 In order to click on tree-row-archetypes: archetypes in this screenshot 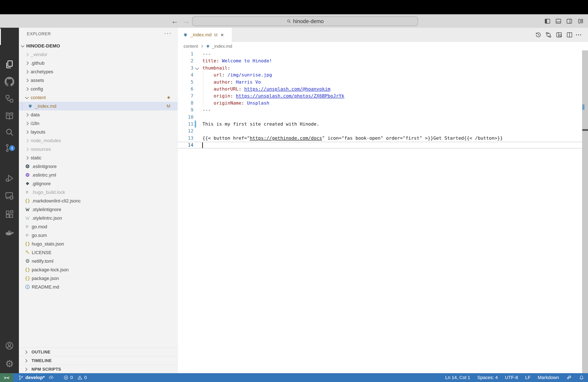, I will do `click(98, 72)`.